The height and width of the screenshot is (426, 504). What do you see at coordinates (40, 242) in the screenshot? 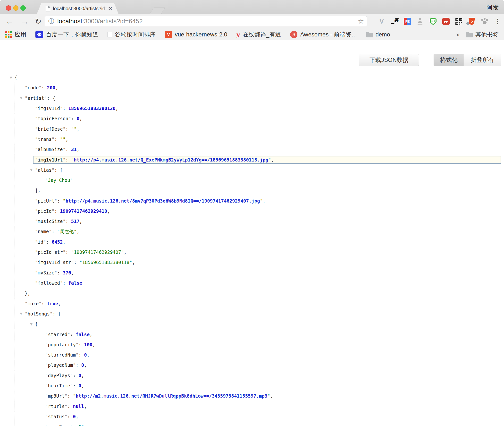
I see `json-key: id` at bounding box center [40, 242].